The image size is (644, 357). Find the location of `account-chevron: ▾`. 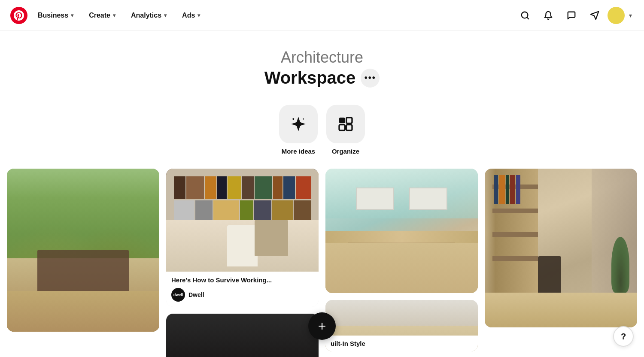

account-chevron: ▾ is located at coordinates (630, 15).